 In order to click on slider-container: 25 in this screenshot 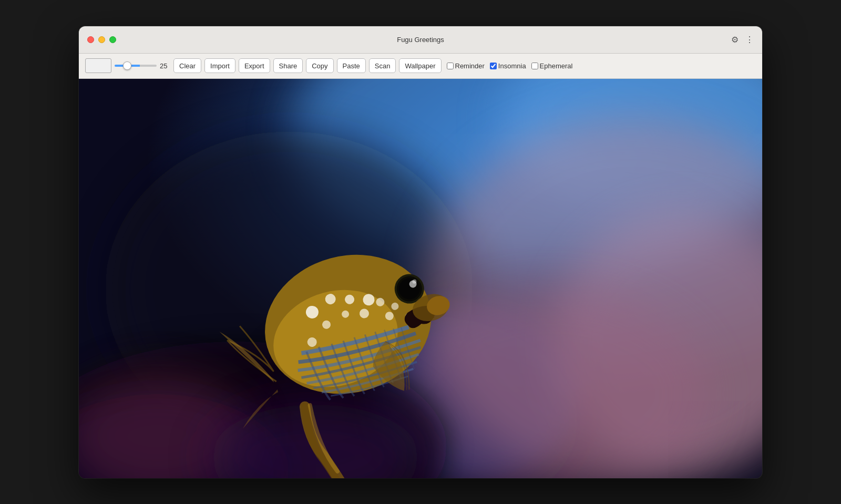, I will do `click(142, 66)`.